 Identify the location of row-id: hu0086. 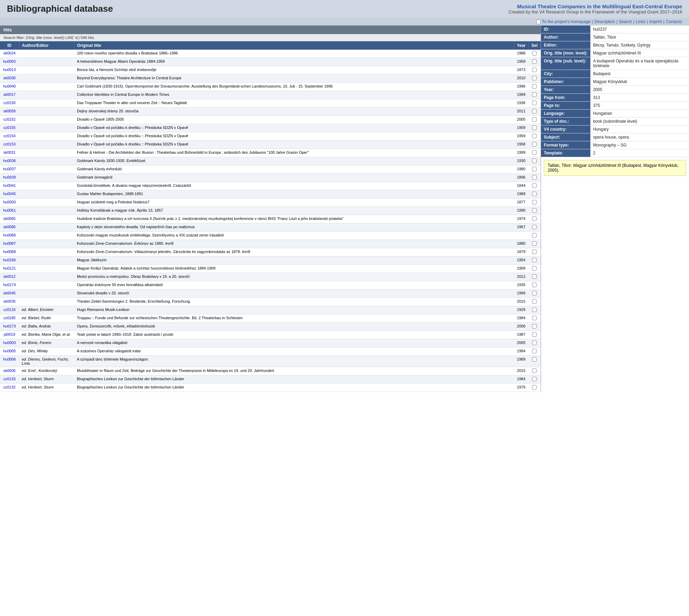
(10, 236).